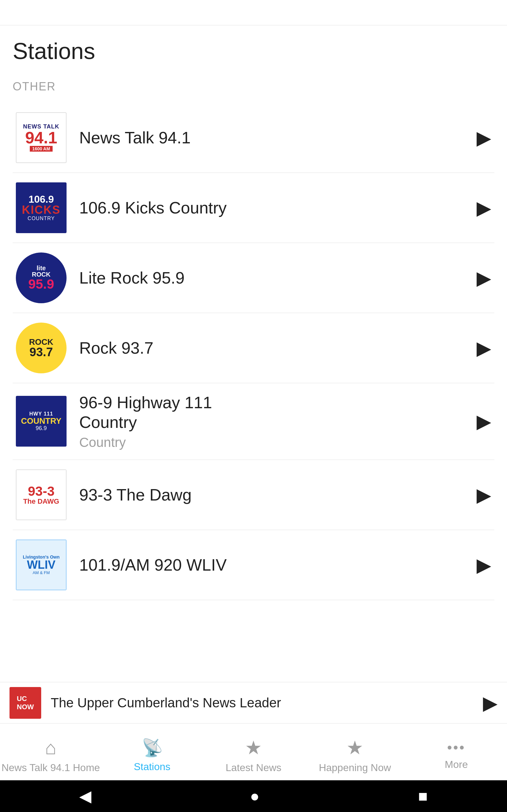 This screenshot has width=507, height=812. Describe the element at coordinates (275, 565) in the screenshot. I see `station-name-wliv: 101.9/AM 920 WLIV` at that location.